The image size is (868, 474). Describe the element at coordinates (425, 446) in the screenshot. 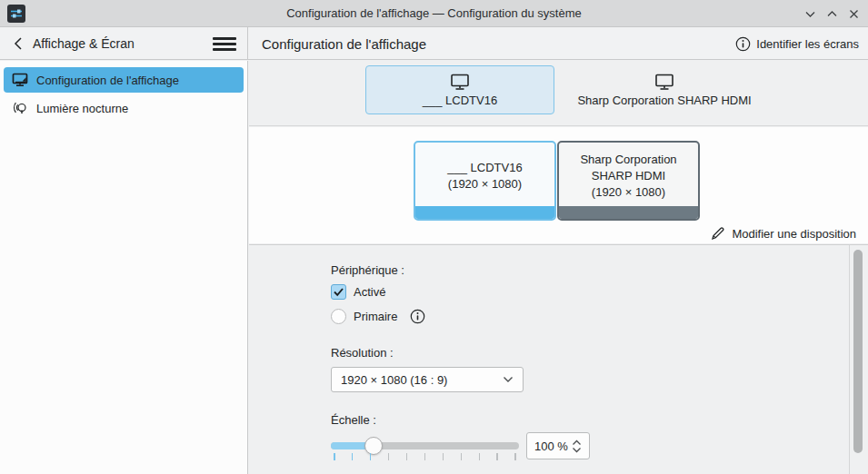

I see `scale-slider-track` at that location.